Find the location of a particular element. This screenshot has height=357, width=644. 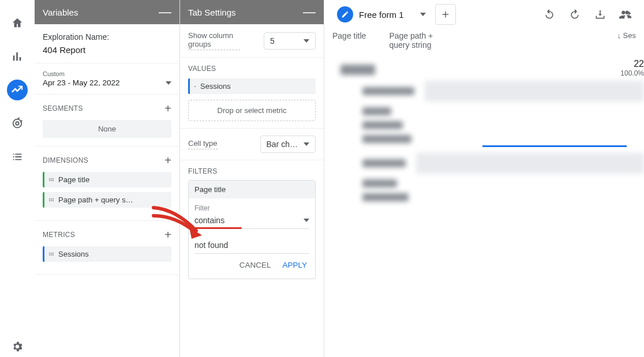

variables-header: Variables — is located at coordinates (107, 12).